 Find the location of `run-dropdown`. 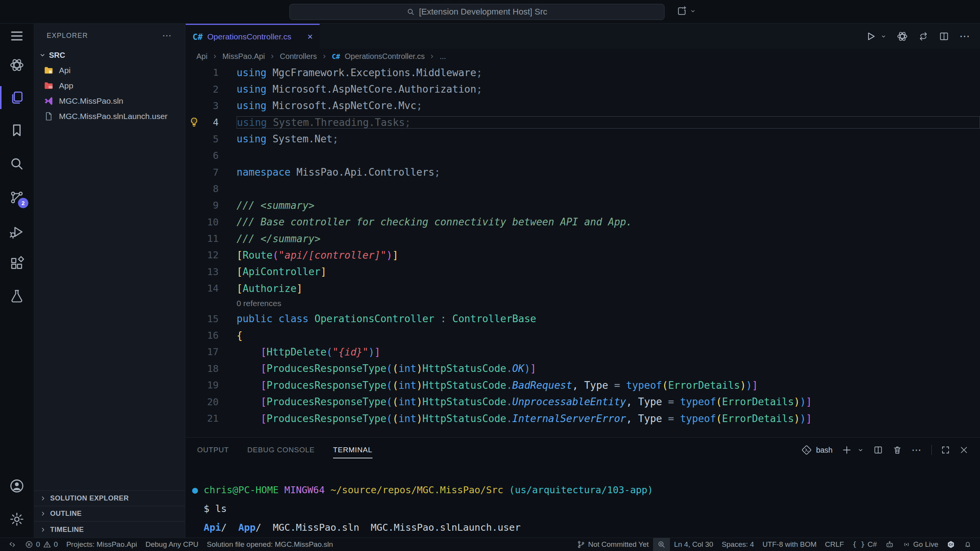

run-dropdown is located at coordinates (884, 36).